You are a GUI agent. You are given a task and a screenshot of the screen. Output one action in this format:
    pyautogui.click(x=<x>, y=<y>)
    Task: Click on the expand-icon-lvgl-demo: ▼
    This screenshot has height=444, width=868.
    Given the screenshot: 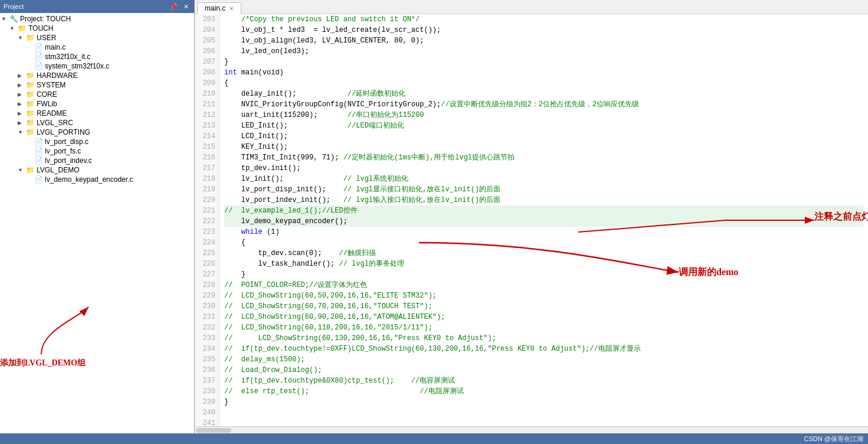 What is the action you would take?
    pyautogui.click(x=22, y=170)
    